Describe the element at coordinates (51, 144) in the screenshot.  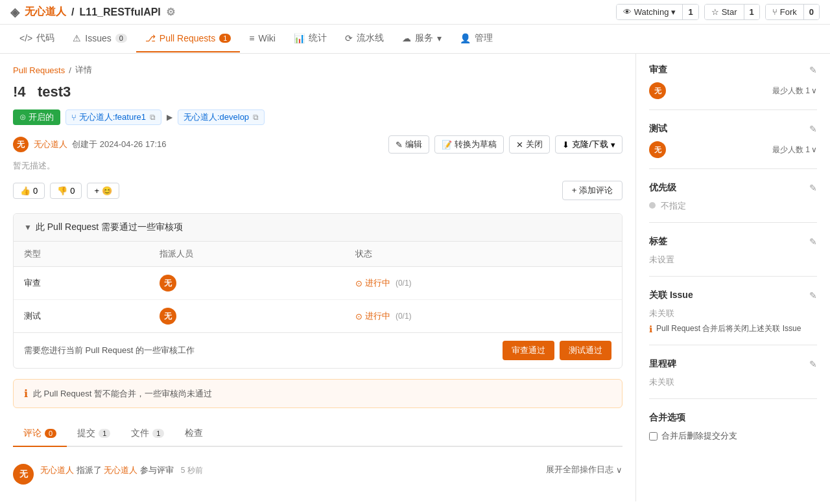
I see `pr-author: 无心道人` at that location.